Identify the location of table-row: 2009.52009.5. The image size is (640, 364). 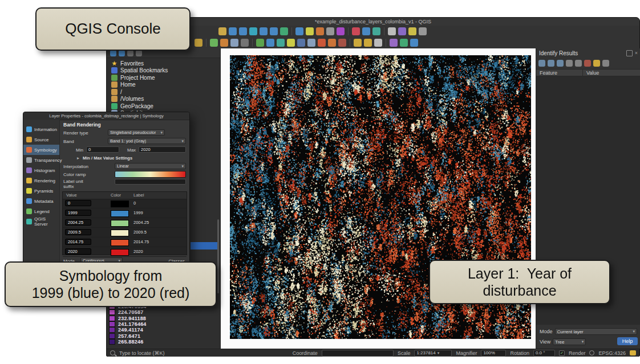
(124, 232).